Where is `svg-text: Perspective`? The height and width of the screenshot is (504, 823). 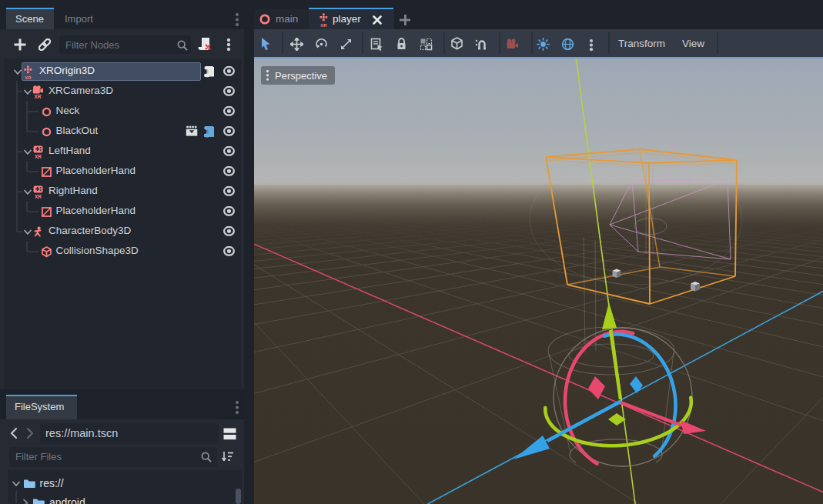 svg-text: Perspective is located at coordinates (301, 75).